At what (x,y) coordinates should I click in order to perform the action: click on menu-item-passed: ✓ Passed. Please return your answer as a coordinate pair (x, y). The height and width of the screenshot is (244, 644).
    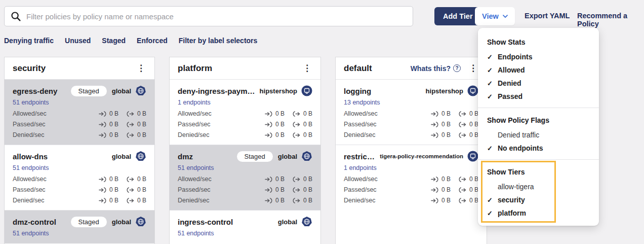
    Looking at the image, I should click on (539, 96).